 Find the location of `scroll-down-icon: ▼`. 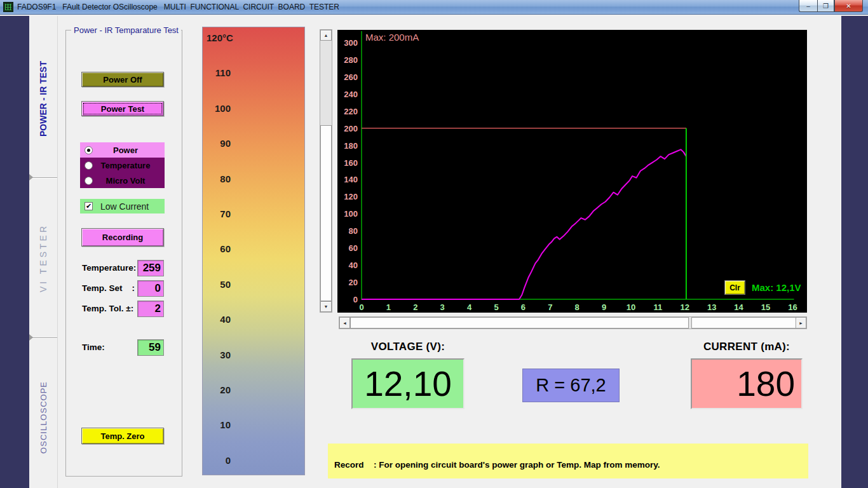

scroll-down-icon: ▼ is located at coordinates (327, 306).